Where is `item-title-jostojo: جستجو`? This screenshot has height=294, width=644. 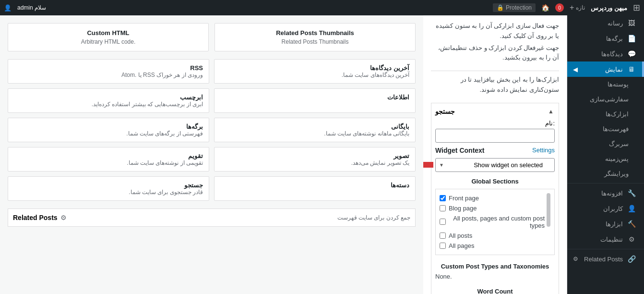
item-title-jostojo: جستجو is located at coordinates (108, 185).